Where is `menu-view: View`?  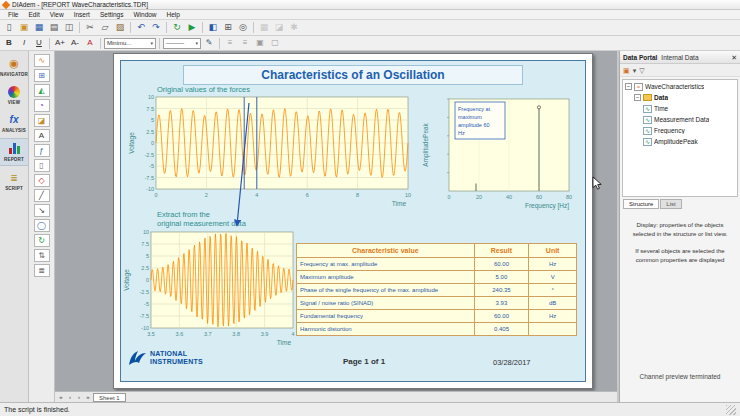
menu-view: View is located at coordinates (57, 14).